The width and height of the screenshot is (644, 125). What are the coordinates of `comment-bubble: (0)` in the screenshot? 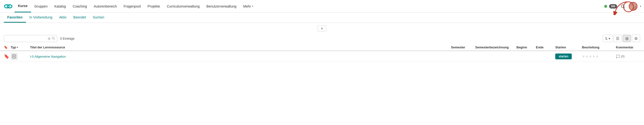 It's located at (628, 56).